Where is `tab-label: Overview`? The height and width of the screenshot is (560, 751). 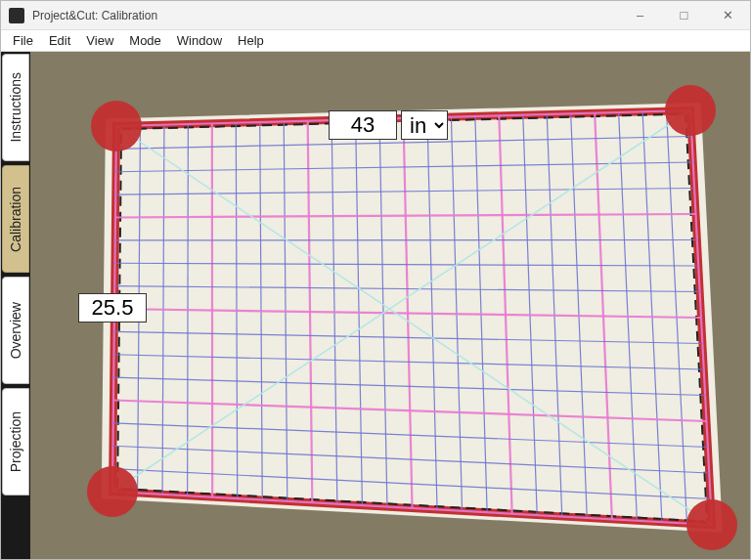
tab-label: Overview is located at coordinates (16, 330).